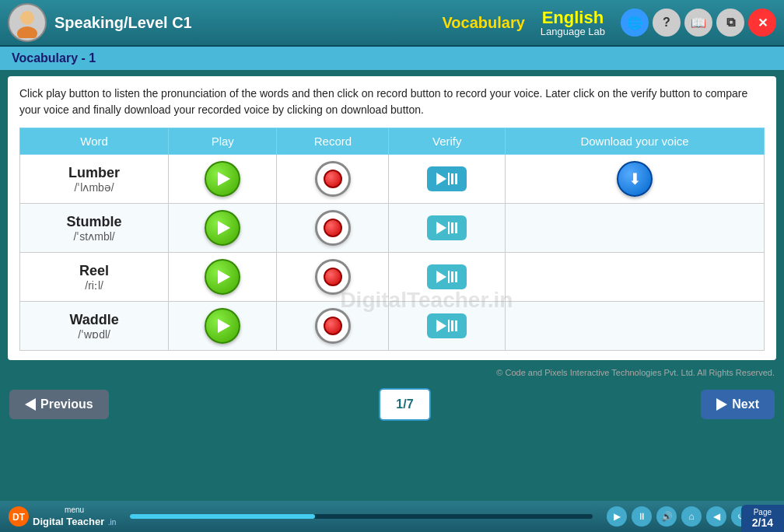  I want to click on table-row: Stumble /ˈstʌmbl/, so click(392, 229).